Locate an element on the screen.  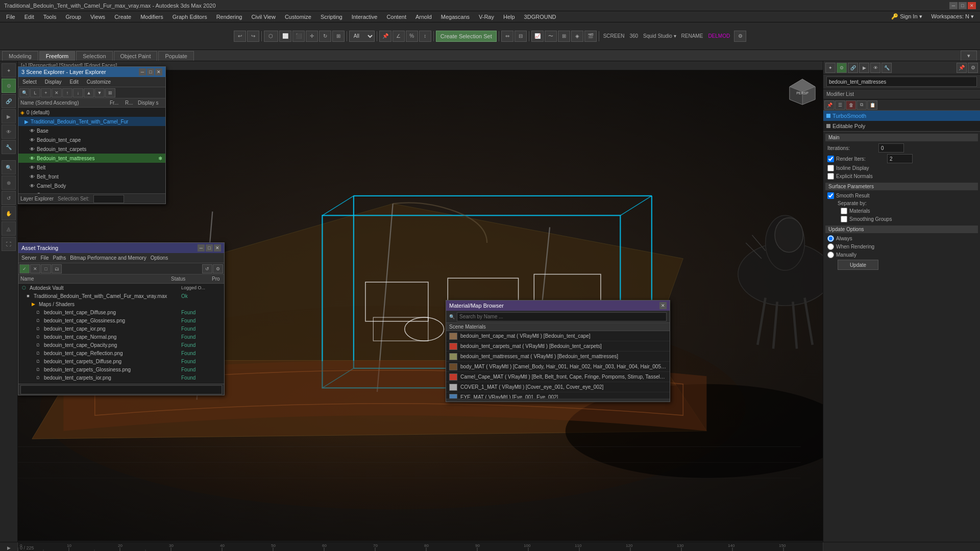
display-btn: 👁 is located at coordinates (9, 132).